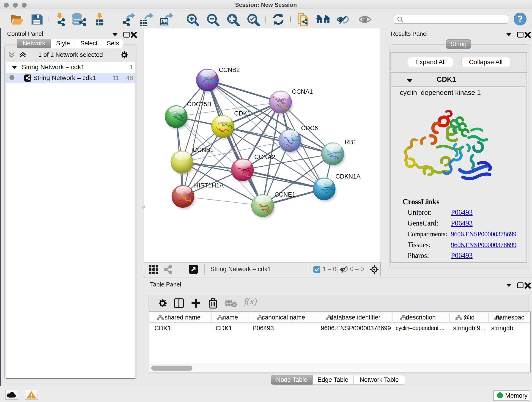 The image size is (532, 402). Describe the element at coordinates (348, 177) in the screenshot. I see `svg-text: CDKN1A` at that location.